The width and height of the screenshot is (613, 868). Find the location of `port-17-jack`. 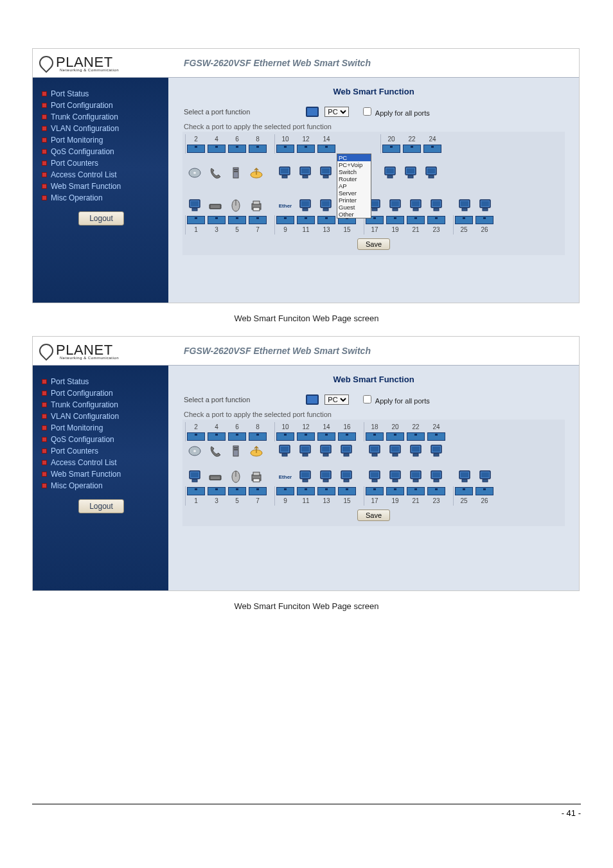

port-17-jack is located at coordinates (375, 491).